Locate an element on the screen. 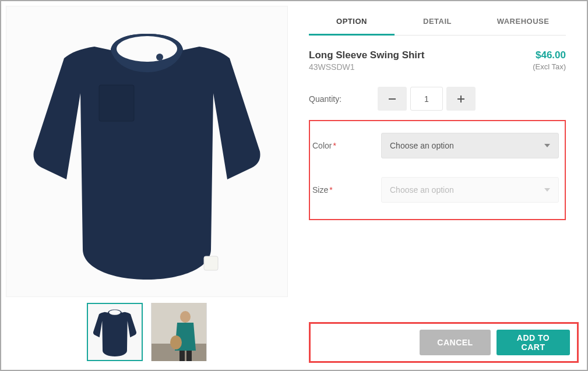 The width and height of the screenshot is (588, 371). plus-icon is located at coordinates (461, 99).